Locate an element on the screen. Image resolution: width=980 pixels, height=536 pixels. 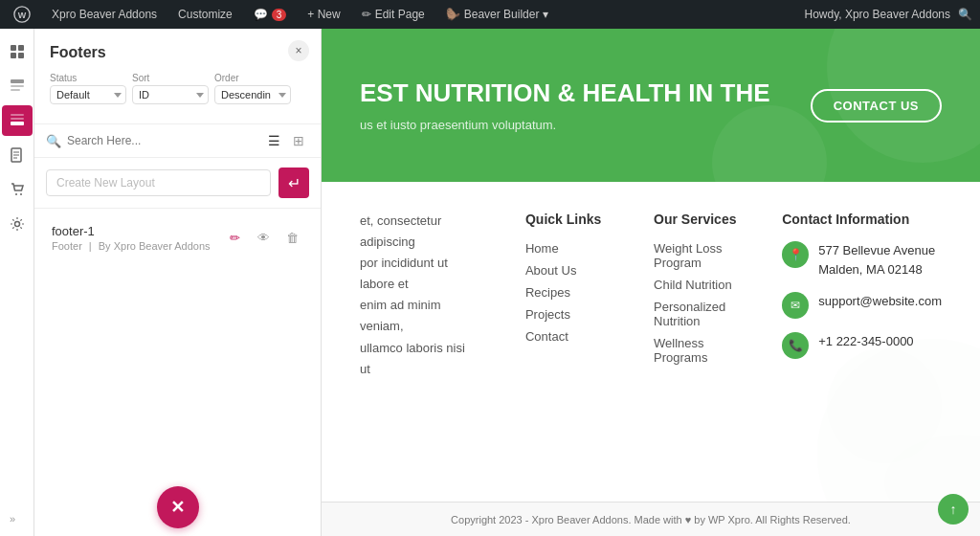
link-recipes: Recipes is located at coordinates (570, 293).